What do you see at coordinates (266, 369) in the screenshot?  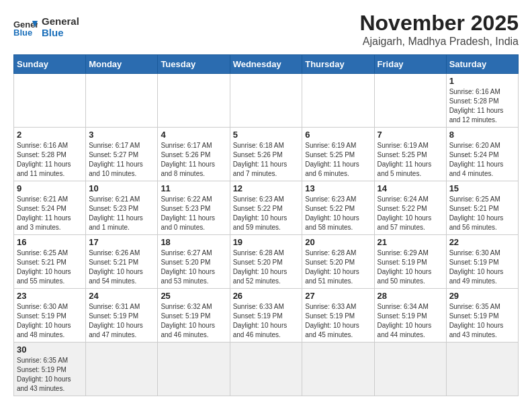 I see `calendar-week-row: 30Sunrise: 6:35 AM Sunset: 5:19 PM Dayli…` at bounding box center [266, 369].